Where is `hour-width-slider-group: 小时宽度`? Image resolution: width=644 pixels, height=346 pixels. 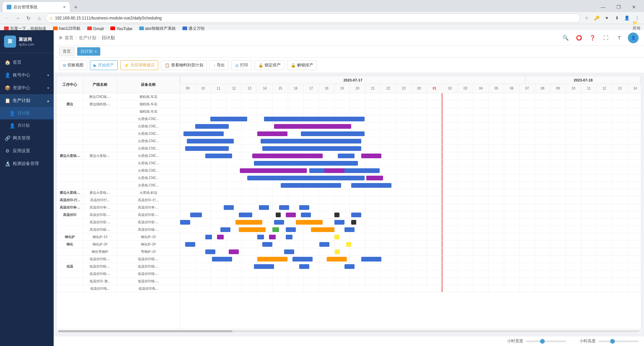
hour-width-slider-group: 小时宽度 is located at coordinates (537, 341).